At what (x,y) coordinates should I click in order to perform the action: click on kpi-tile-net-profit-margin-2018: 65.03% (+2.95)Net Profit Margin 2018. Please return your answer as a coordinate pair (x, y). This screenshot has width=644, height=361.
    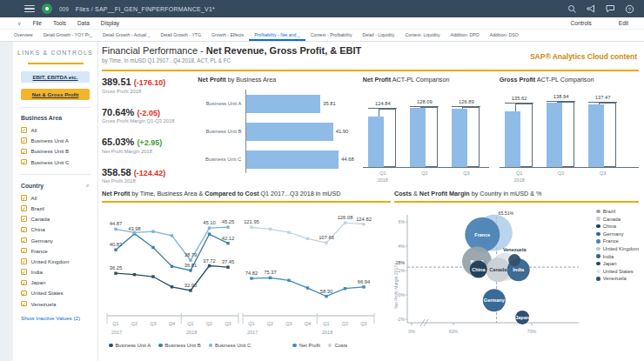
    Looking at the image, I should click on (147, 146).